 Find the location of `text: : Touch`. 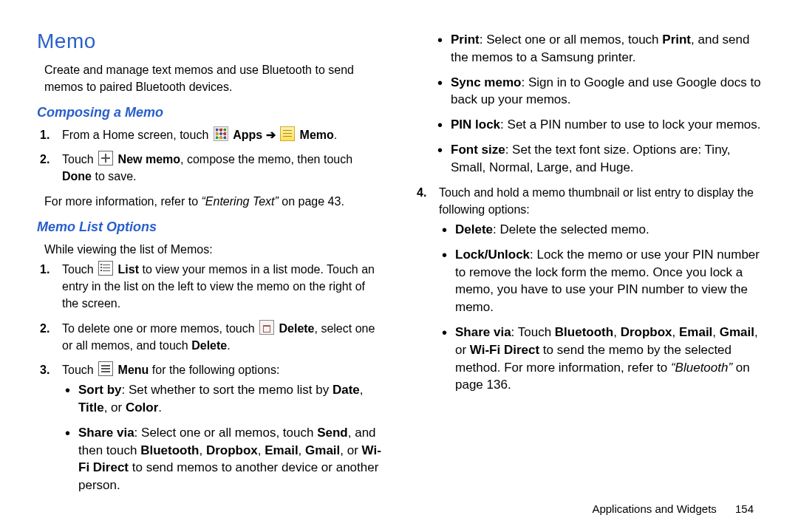

text: : Touch is located at coordinates (533, 332).